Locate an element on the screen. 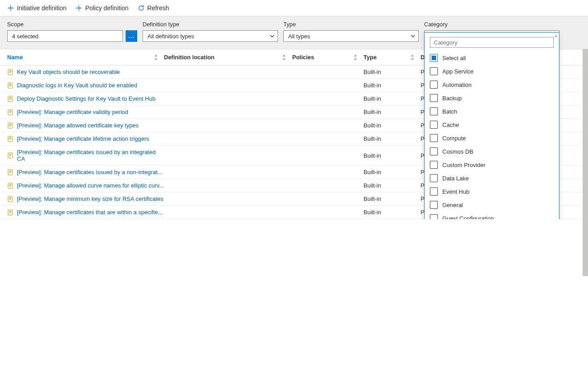 This screenshot has height=379, width=588. refresh-label: Refresh is located at coordinates (159, 8).